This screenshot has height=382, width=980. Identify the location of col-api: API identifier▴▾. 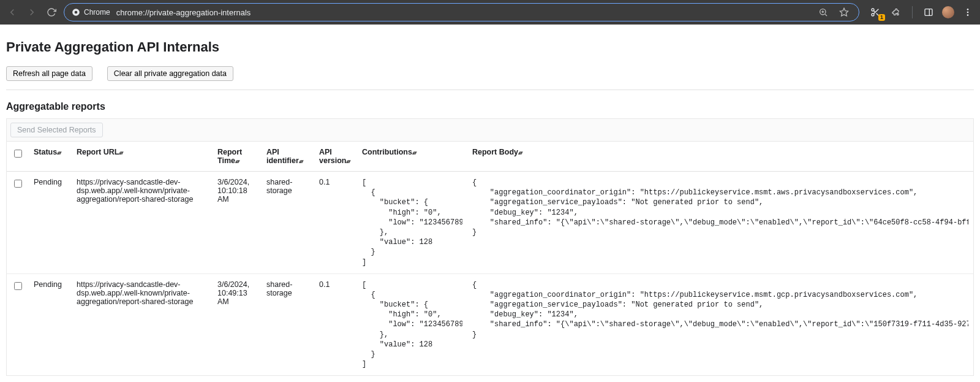
(288, 157).